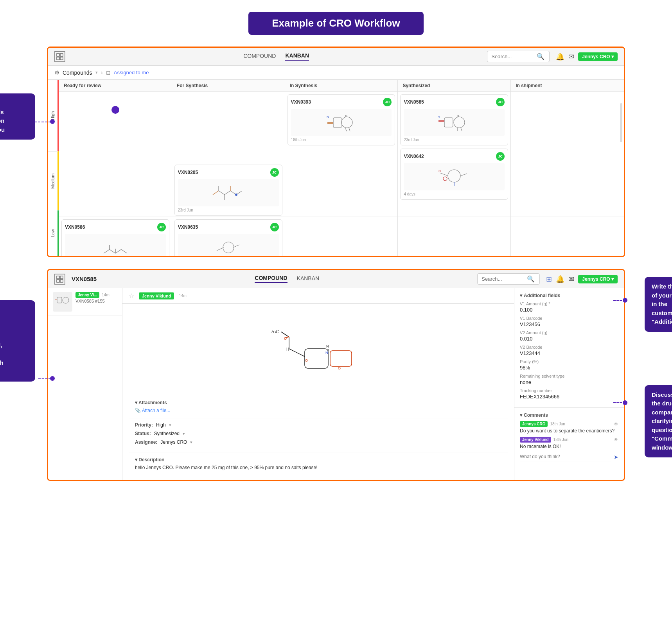 The image size is (672, 622). Describe the element at coordinates (414, 102) in the screenshot. I see `card-id-vxn0585: VXN0585` at that location.